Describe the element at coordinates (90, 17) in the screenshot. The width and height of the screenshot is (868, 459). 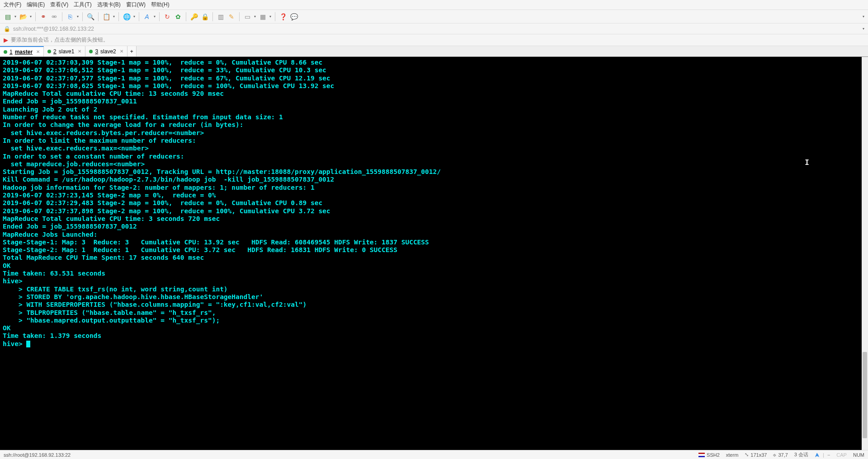
I see `search-icon: 🔍` at that location.